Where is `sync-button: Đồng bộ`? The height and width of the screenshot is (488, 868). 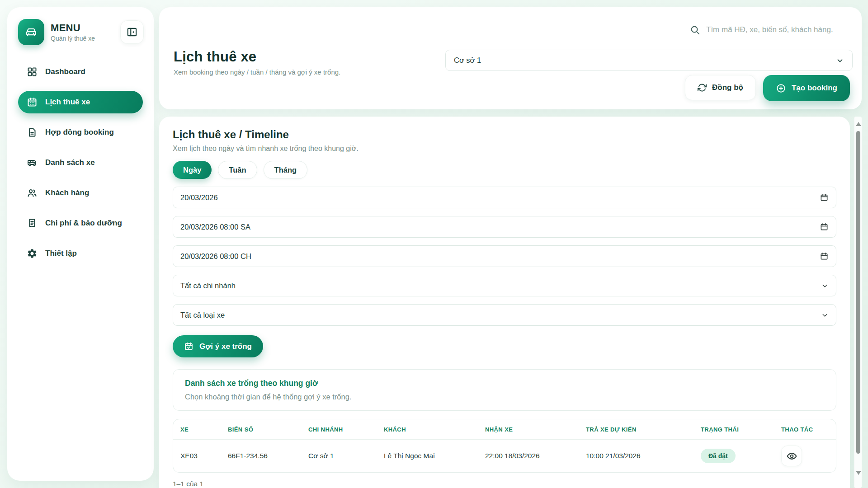 sync-button: Đồng bộ is located at coordinates (721, 88).